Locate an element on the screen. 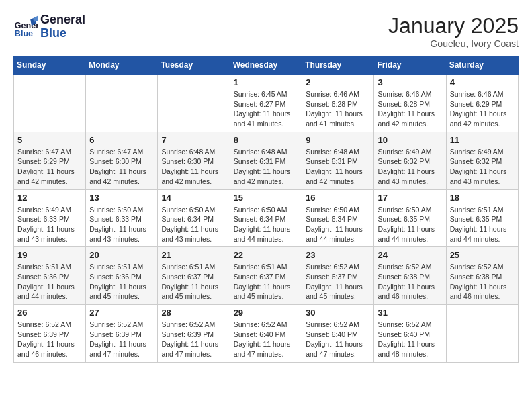 This screenshot has height=411, width=532. weekday-sunday: Sunday is located at coordinates (50, 66).